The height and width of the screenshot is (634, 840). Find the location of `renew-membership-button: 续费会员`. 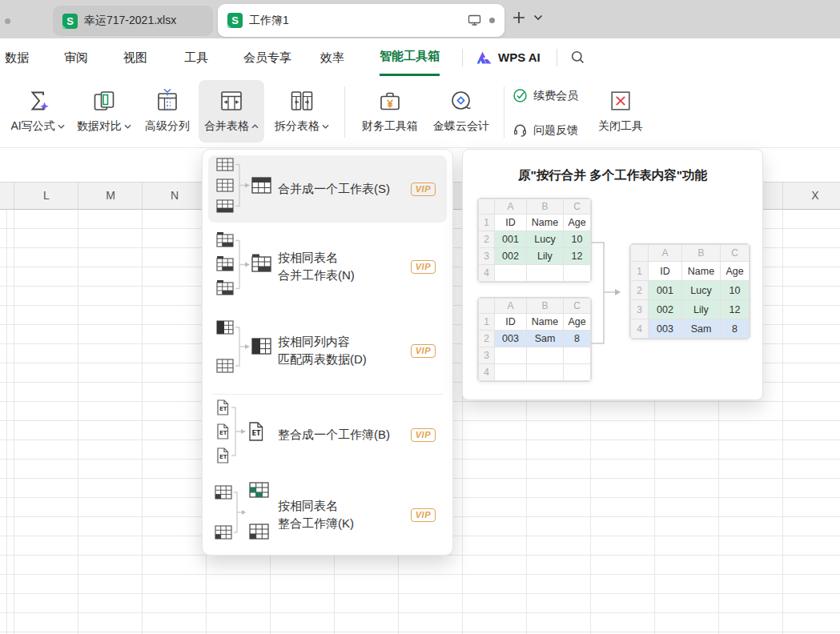

renew-membership-button: 续费会员 is located at coordinates (553, 96).